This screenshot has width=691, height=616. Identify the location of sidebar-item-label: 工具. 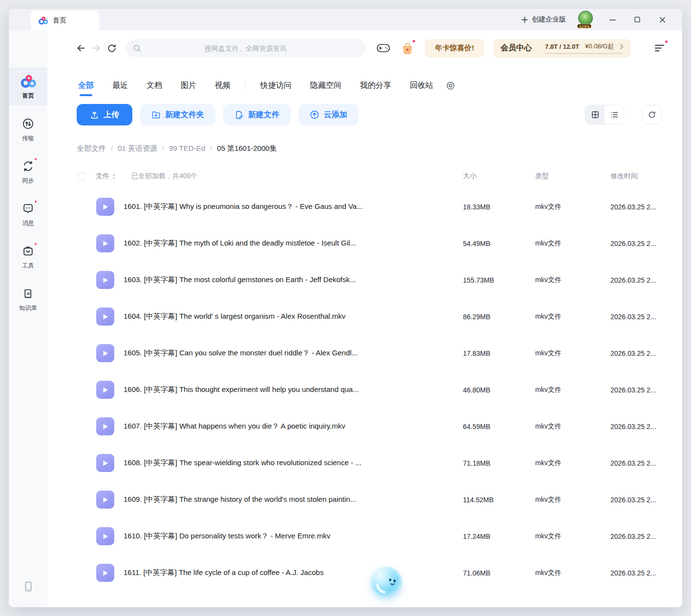
(28, 266).